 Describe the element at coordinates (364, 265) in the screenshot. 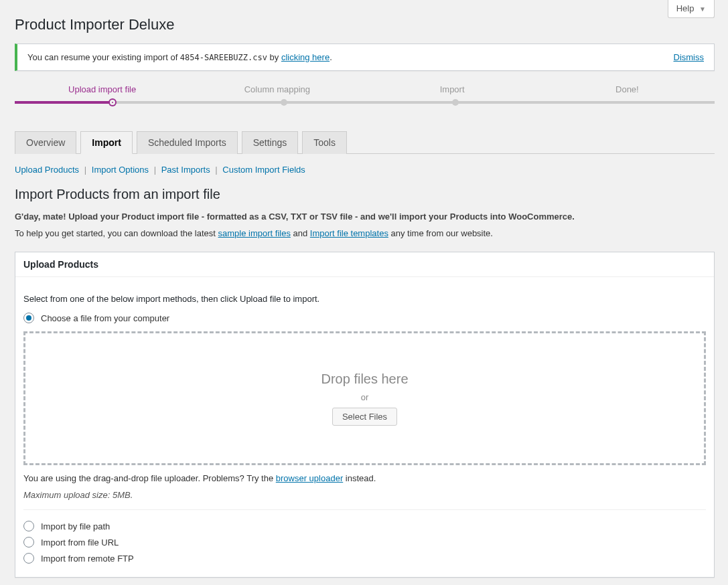

I see `upload-products-heading: Upload Products` at that location.